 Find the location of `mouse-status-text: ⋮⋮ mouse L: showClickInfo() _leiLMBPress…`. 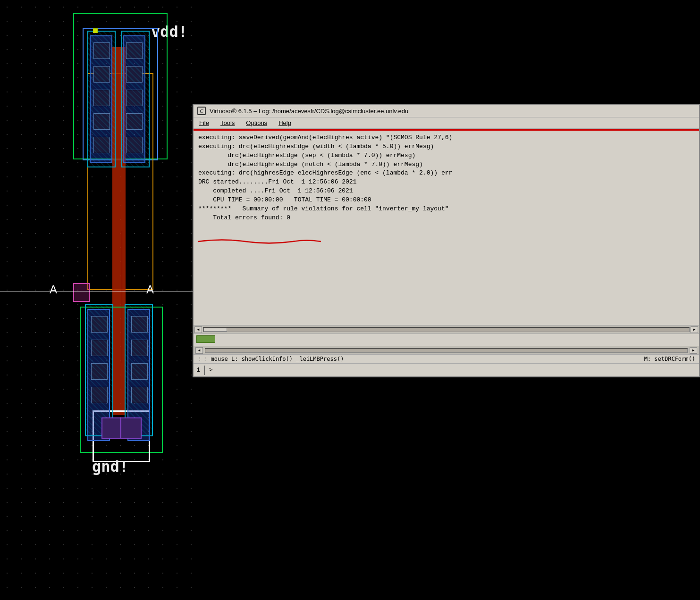

mouse-status-text: ⋮⋮ mouse L: showClickInfo() _leiLMBPress… is located at coordinates (421, 359).